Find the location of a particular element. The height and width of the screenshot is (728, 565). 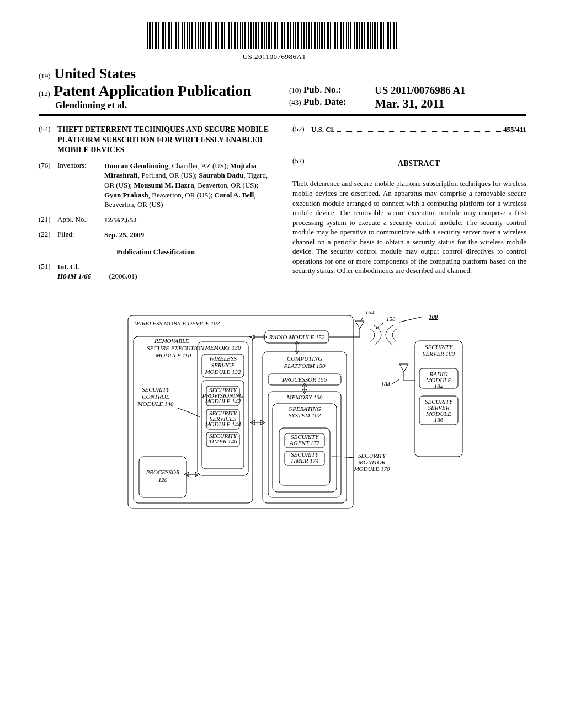

fig-proc156: PROCESSOR 156 is located at coordinates (305, 379).